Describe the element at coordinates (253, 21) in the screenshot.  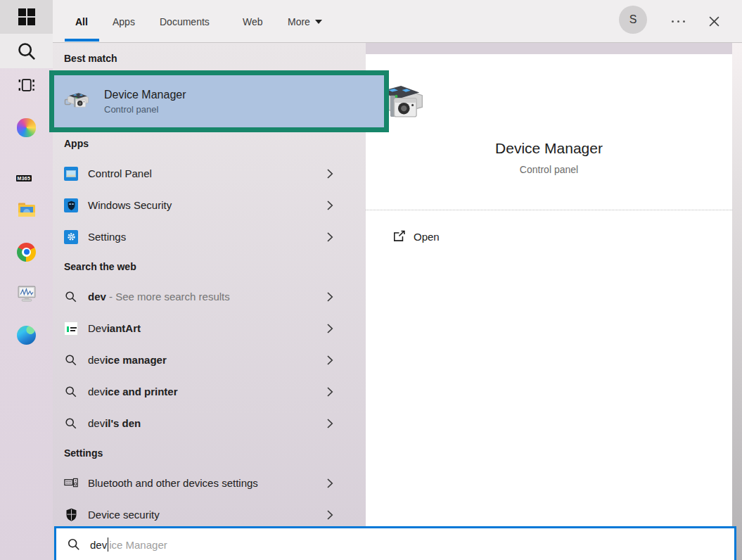
I see `tab-web: Web` at that location.